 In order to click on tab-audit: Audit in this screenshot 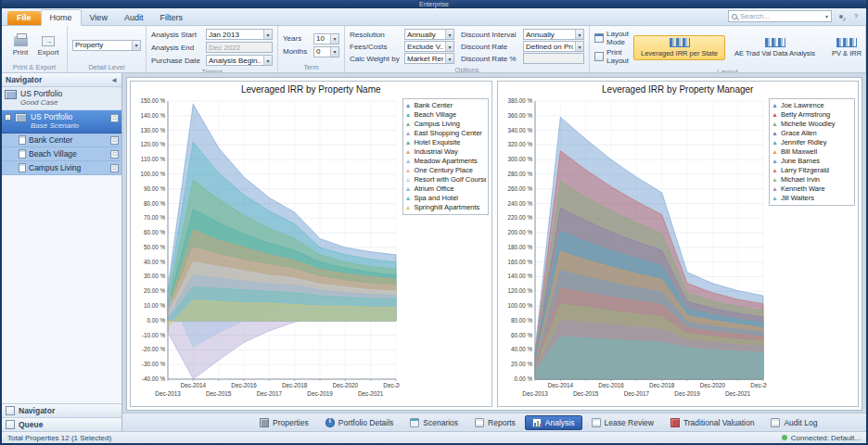, I will do `click(134, 18)`.